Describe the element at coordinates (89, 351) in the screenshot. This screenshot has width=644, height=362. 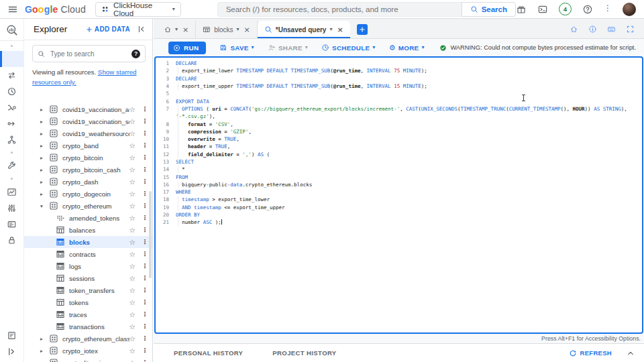
I see `tree-item-crypto_iotex: ▸crypto_iotex☆⋮` at that location.